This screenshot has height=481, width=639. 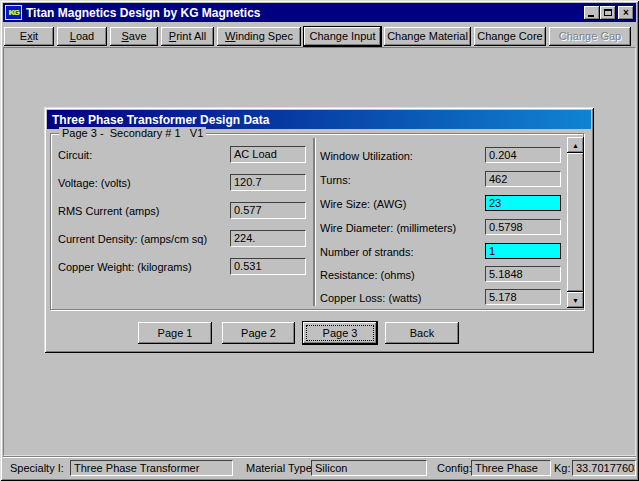 What do you see at coordinates (523, 203) in the screenshot?
I see `wire-size-field: 23` at bounding box center [523, 203].